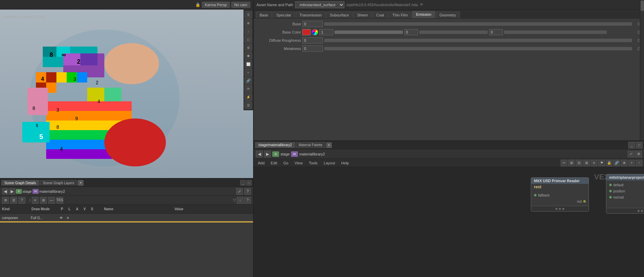 The height and width of the screenshot is (277, 644). I want to click on node-primvar-reader: MtlX USD Primvar Reader rest fallback ou…, so click(560, 194).